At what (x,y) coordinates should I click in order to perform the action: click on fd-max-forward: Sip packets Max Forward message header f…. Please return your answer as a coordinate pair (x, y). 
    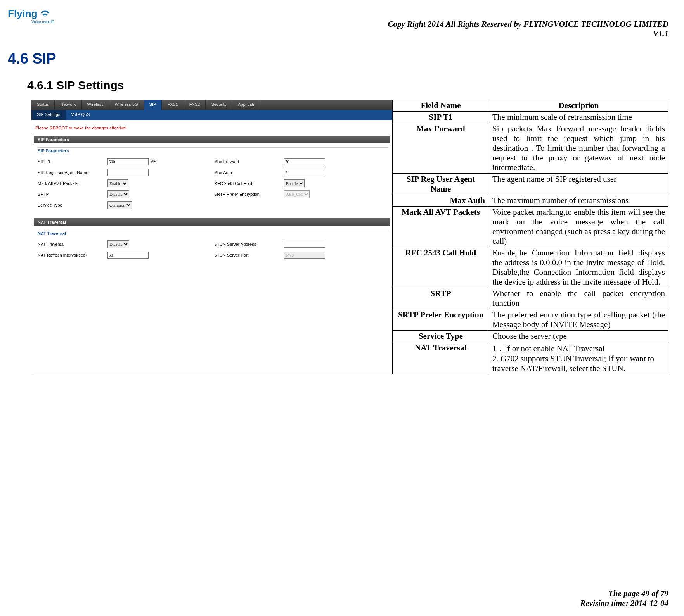
    Looking at the image, I should click on (579, 148).